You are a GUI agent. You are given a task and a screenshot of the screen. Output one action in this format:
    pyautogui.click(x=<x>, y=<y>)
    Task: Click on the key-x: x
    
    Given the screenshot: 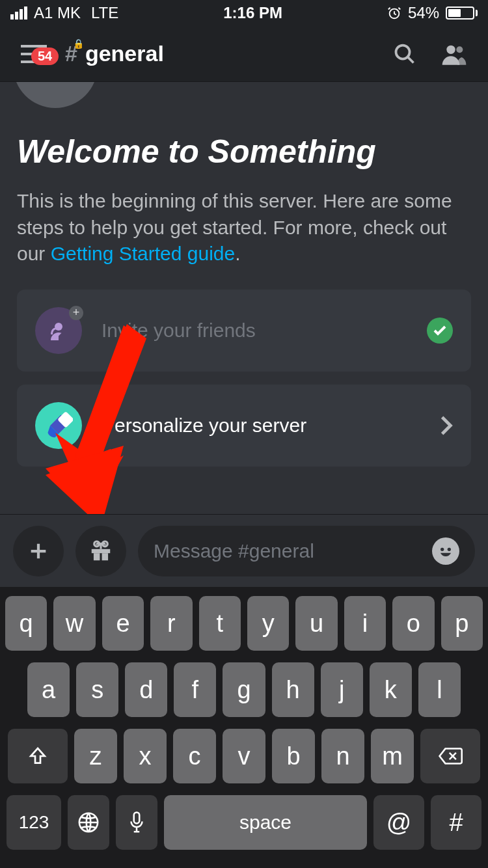 What is the action you would take?
    pyautogui.click(x=145, y=756)
    